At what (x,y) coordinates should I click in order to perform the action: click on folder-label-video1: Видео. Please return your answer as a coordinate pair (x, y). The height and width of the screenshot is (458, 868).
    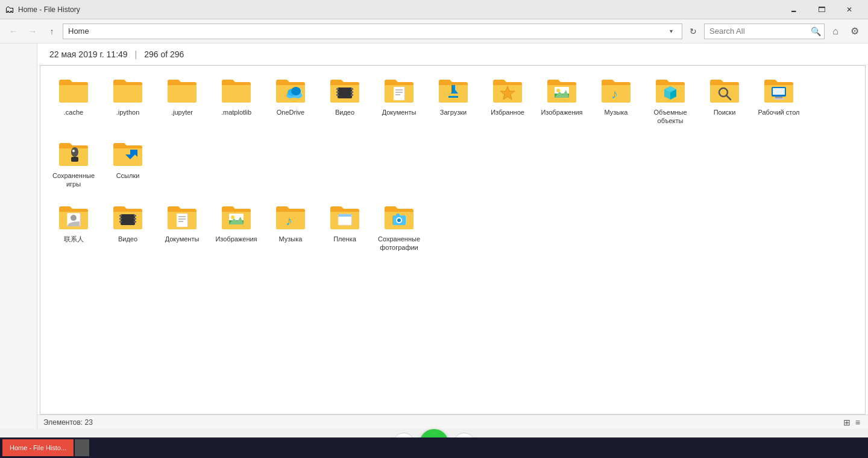
    Looking at the image, I should click on (345, 112).